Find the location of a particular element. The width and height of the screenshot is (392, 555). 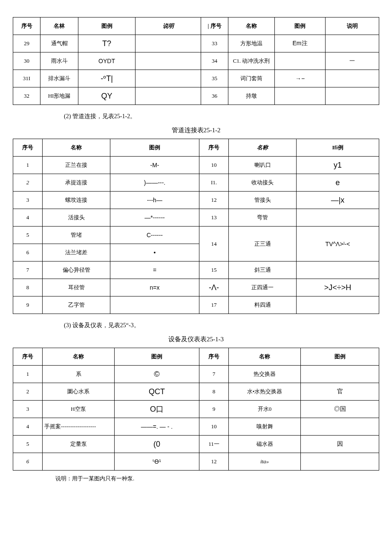

t2-r1-no: I1. is located at coordinates (214, 183).